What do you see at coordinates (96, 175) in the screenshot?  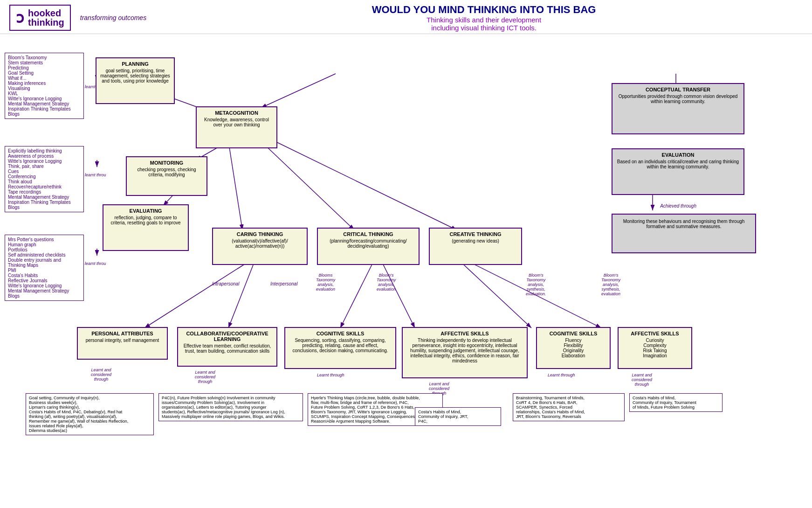 I see `learnt-label-2: learnt throu` at bounding box center [96, 175].